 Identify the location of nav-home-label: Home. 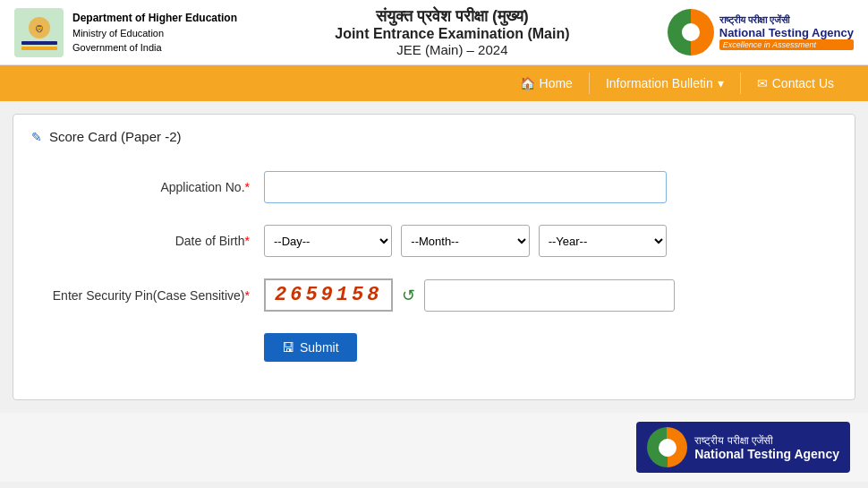
(557, 83).